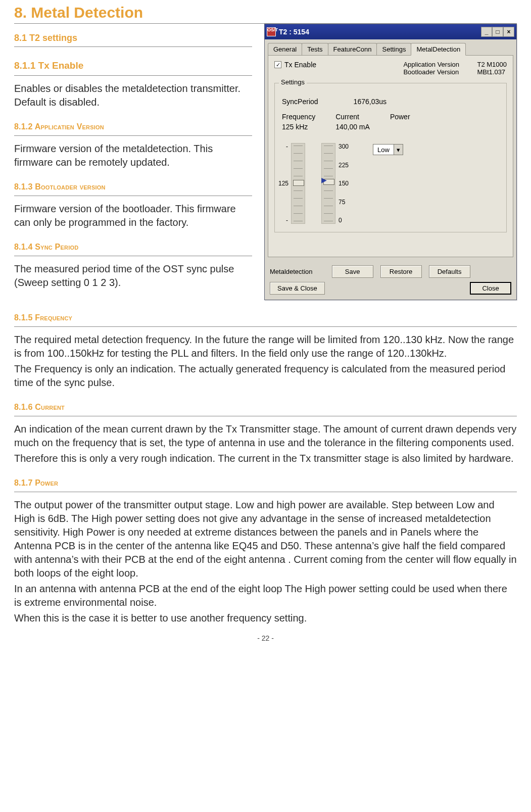 This screenshot has width=531, height=812. What do you see at coordinates (72, 126) in the screenshot?
I see `heading-rest: pplicatien Version` at bounding box center [72, 126].